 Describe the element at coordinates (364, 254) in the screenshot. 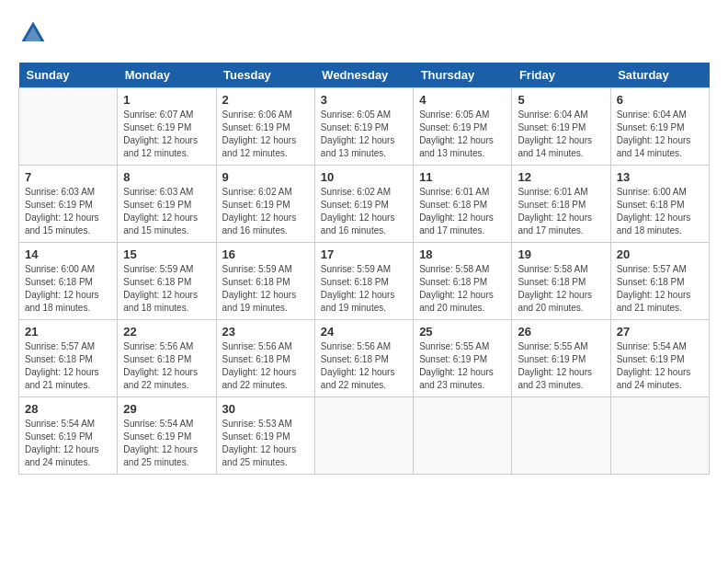

I see `day-number: 17` at that location.